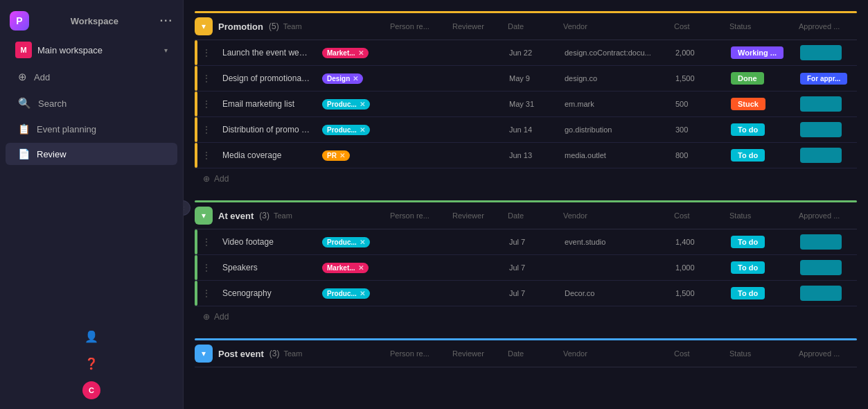 The image size is (868, 409). I want to click on task-cost: 2,000, so click(698, 53).